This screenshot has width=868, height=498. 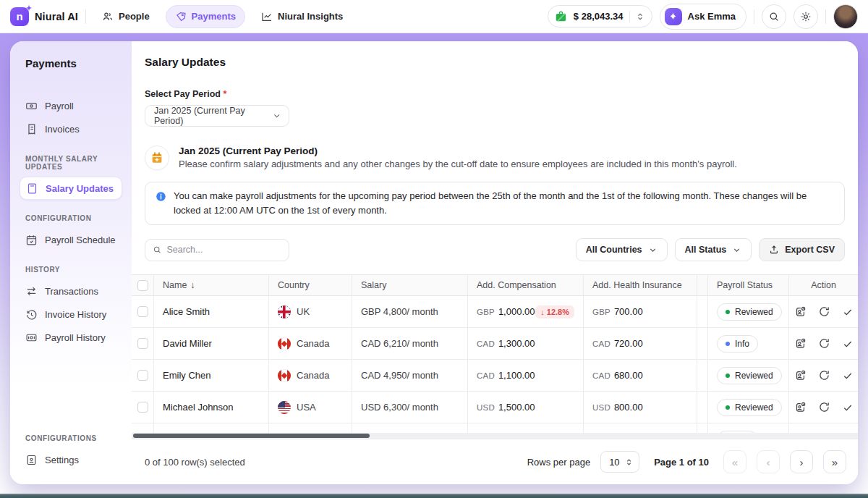 I want to click on sidebar-section-monthly-salary-updates: MONTHLY SALARY UPDATES, so click(x=71, y=163).